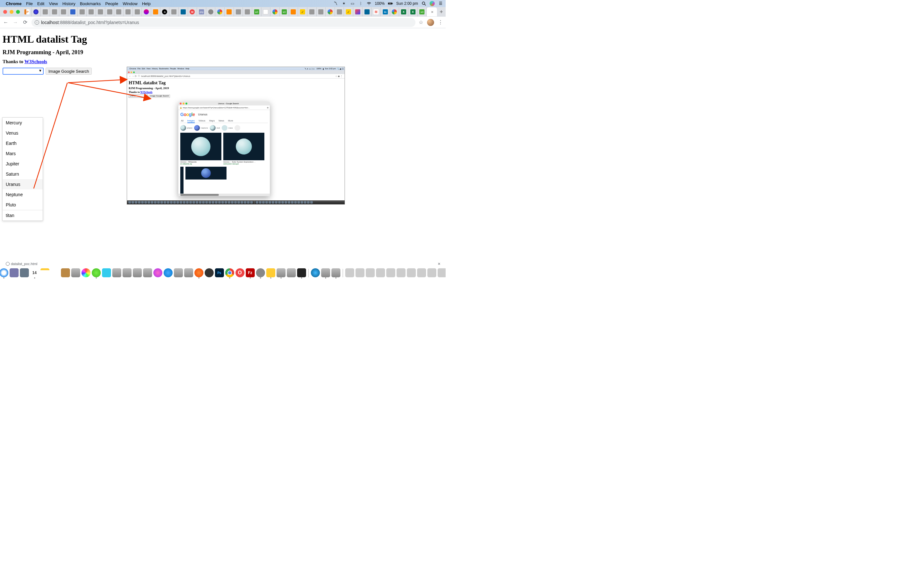  I want to click on datalist-option-neptune: Neptune, so click(23, 195).